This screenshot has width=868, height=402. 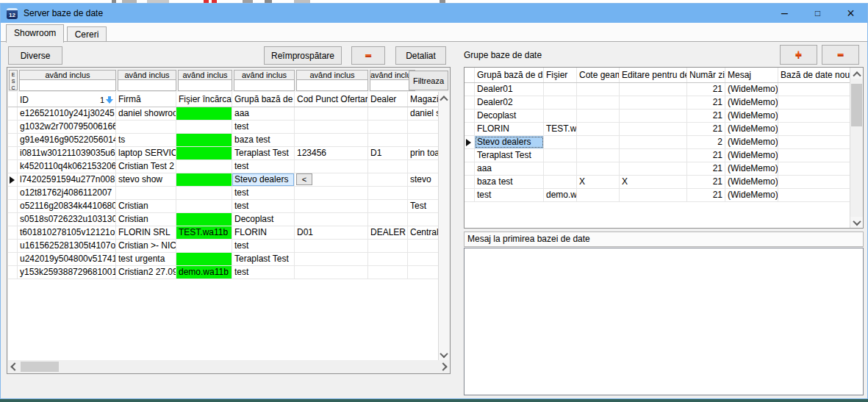 What do you see at coordinates (223, 207) in the screenshot?
I see `table-row: o52116g20834k4410680CristiantestTest` at bounding box center [223, 207].